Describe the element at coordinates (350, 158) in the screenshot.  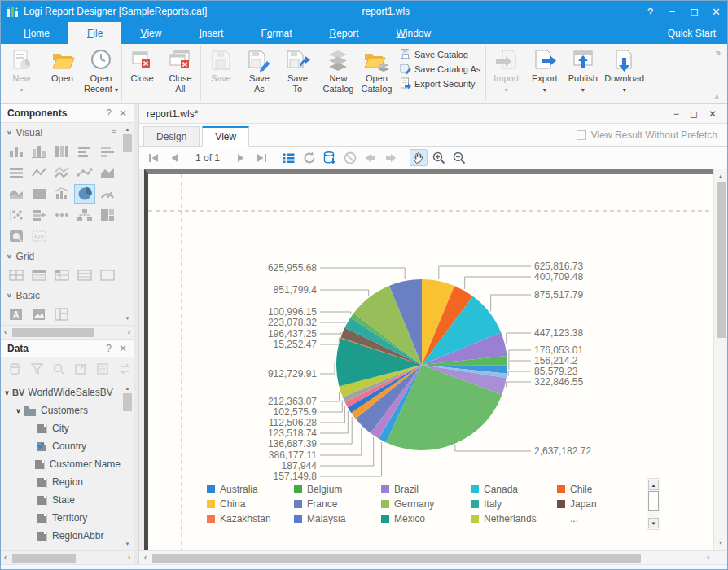
I see `stop-icon` at that location.